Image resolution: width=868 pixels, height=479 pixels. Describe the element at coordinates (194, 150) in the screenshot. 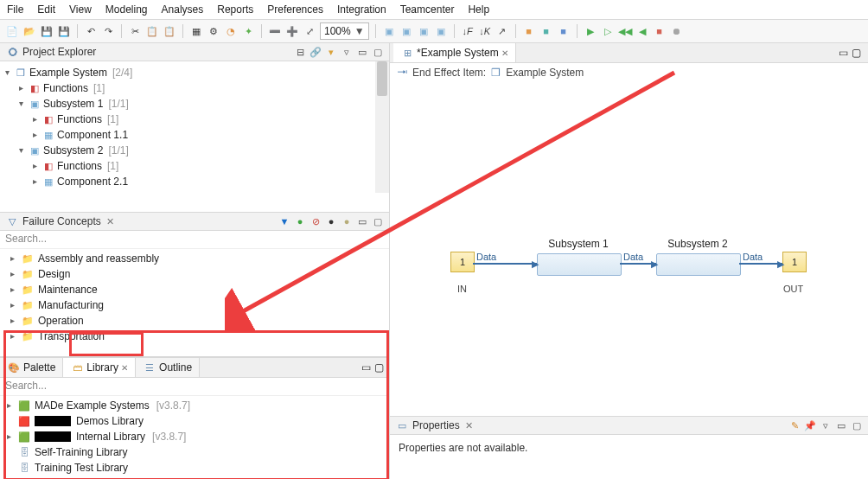

I see `tree-item-subsystem2: ▾ ▣ Subsystem 2 [1/1]` at that location.